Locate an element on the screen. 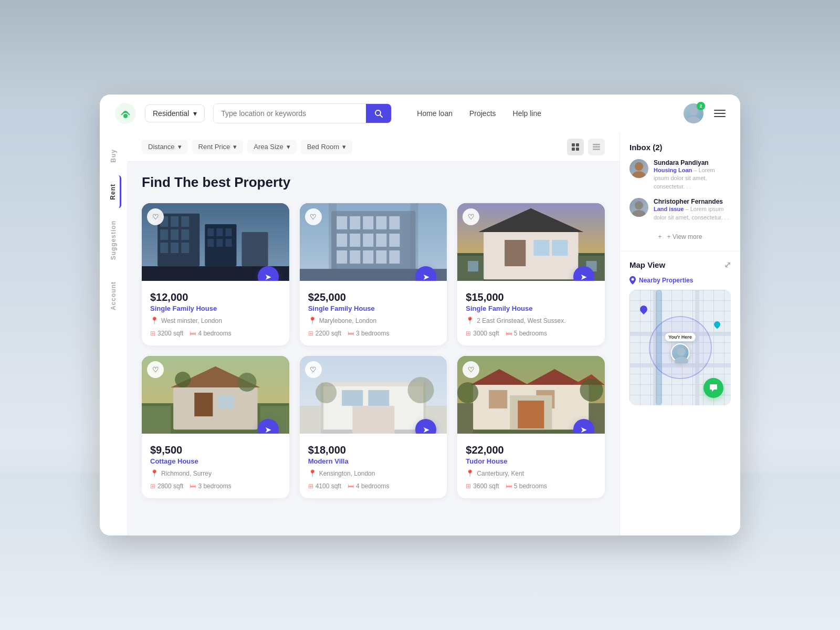 Image resolution: width=840 pixels, height=630 pixels. menu-icon is located at coordinates (720, 113).